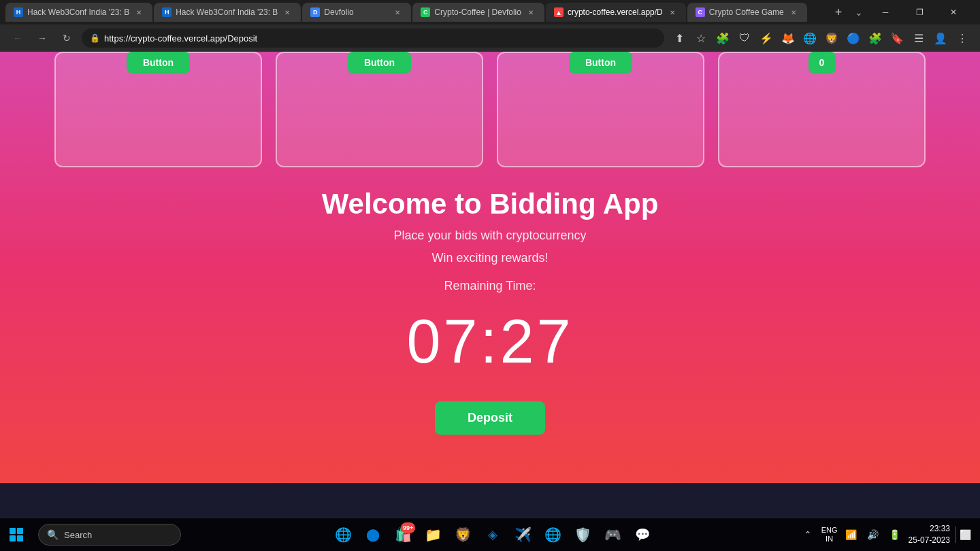 This screenshot has height=551, width=980. What do you see at coordinates (463, 535) in the screenshot?
I see `brave-app: 🦁` at bounding box center [463, 535].